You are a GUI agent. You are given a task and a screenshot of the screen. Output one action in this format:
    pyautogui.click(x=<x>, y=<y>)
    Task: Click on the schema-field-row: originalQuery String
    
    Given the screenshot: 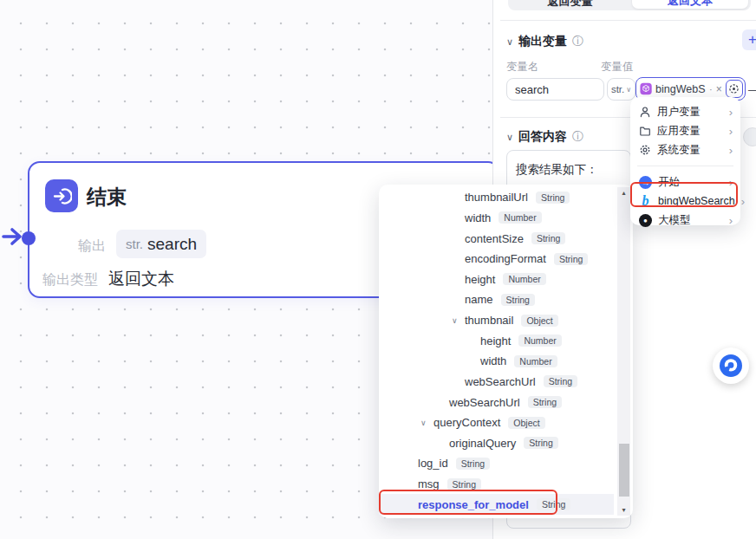 What is the action you would take?
    pyautogui.click(x=496, y=444)
    